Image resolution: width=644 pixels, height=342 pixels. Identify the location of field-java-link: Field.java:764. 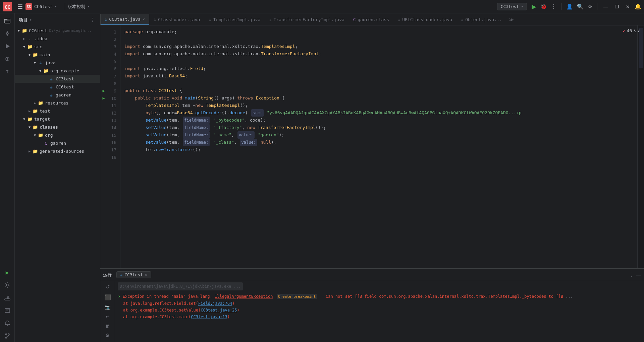
(215, 303).